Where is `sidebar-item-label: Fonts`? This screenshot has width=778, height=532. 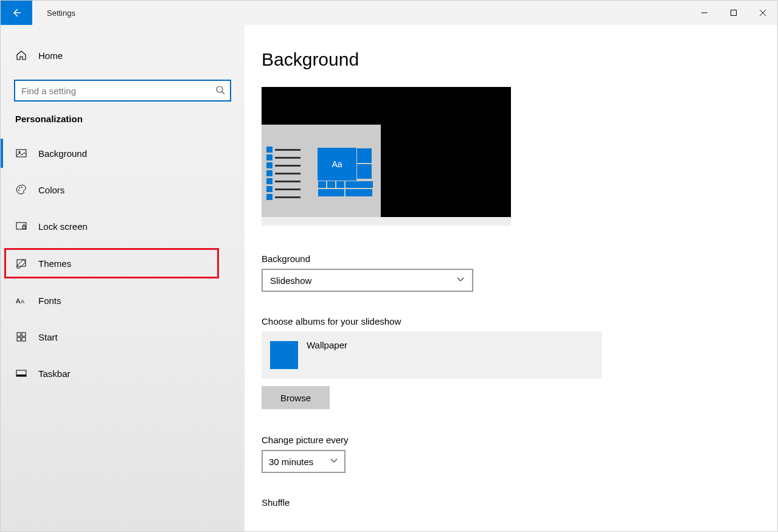
sidebar-item-label: Fonts is located at coordinates (50, 300).